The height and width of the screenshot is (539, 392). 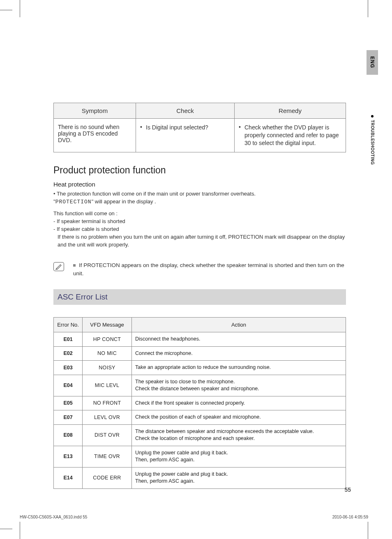 What do you see at coordinates (107, 339) in the screenshot?
I see `cell-vfd-message: HP CONCT` at bounding box center [107, 339].